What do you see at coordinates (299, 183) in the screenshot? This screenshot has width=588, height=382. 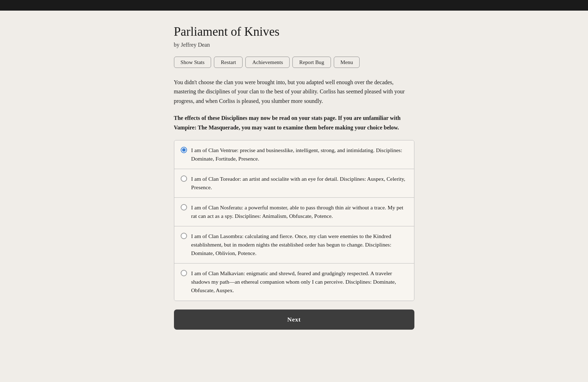 I see `choice-text-toreador: I am of Clan Toreador: an artist and soc…` at bounding box center [299, 183].